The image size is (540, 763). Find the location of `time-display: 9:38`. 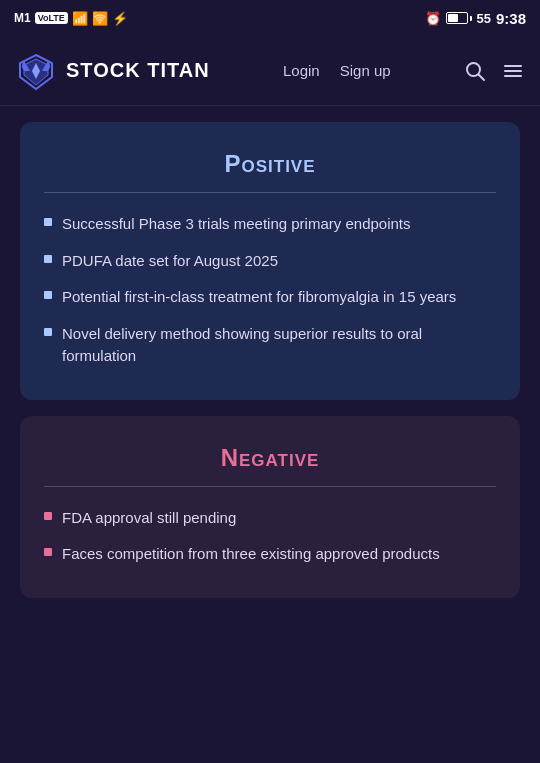

time-display: 9:38 is located at coordinates (511, 18).